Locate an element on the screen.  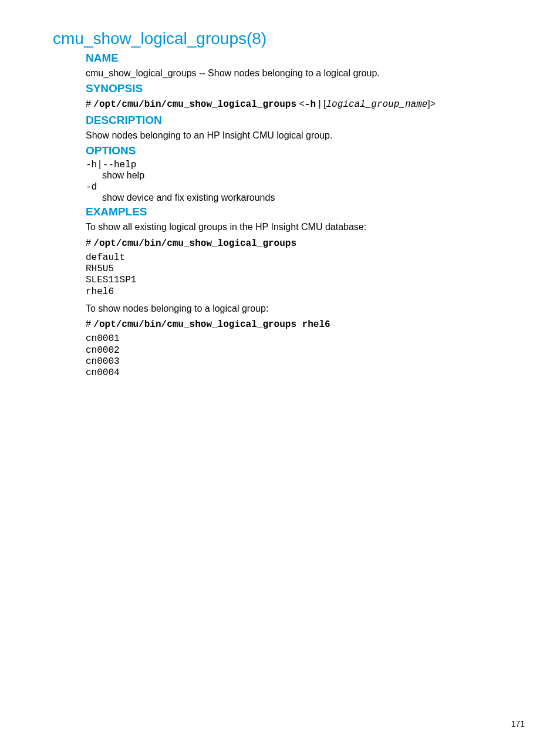
option-item: -h|--help show help is located at coordinates (296, 170).